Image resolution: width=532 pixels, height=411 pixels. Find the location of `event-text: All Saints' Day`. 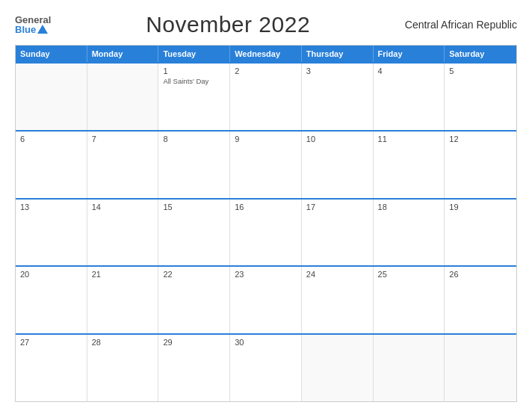

event-text: All Saints' Day is located at coordinates (194, 81).